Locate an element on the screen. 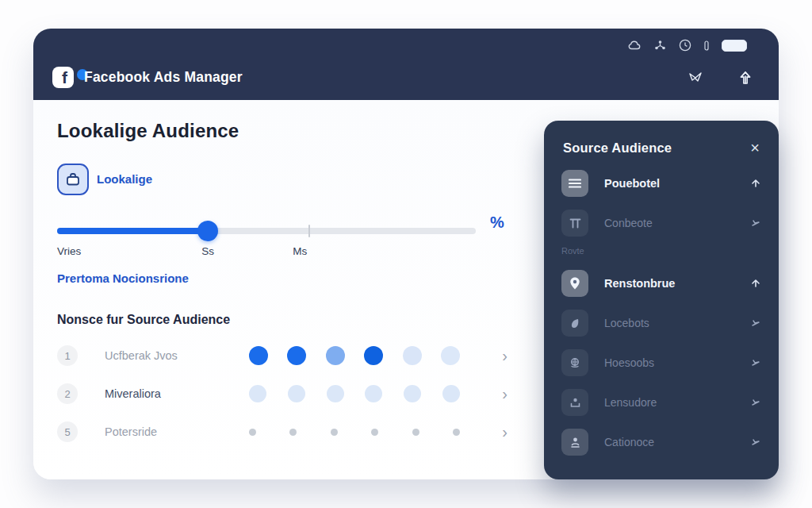 The image size is (812, 508). facebook-logo: f is located at coordinates (63, 78).